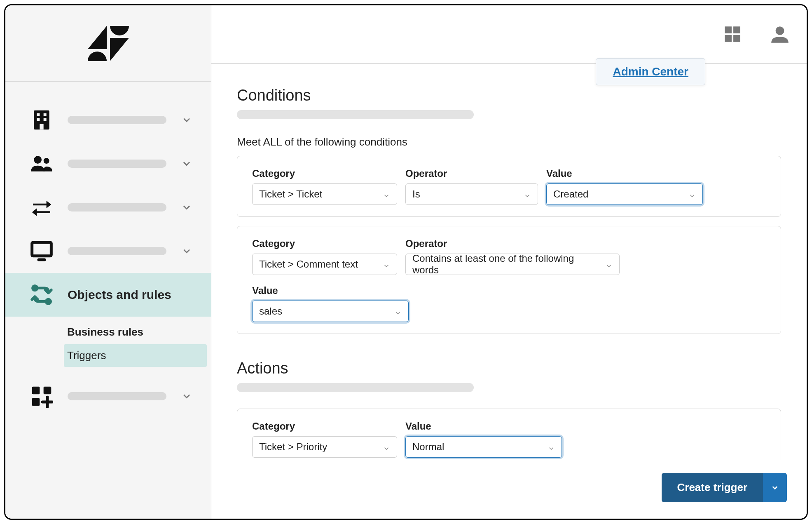 The width and height of the screenshot is (812, 524). I want to click on admin-center-link: Admin Center, so click(651, 72).